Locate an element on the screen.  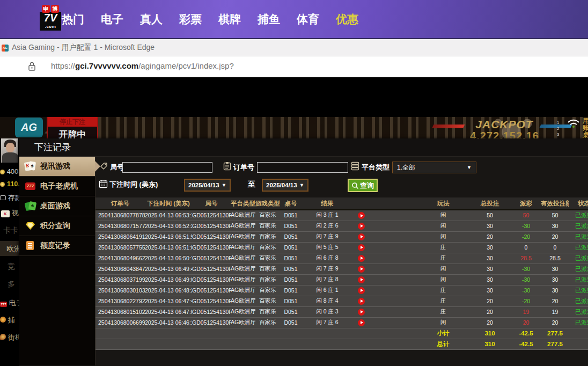
cell-total-bet: 50 is located at coordinates (490, 215).